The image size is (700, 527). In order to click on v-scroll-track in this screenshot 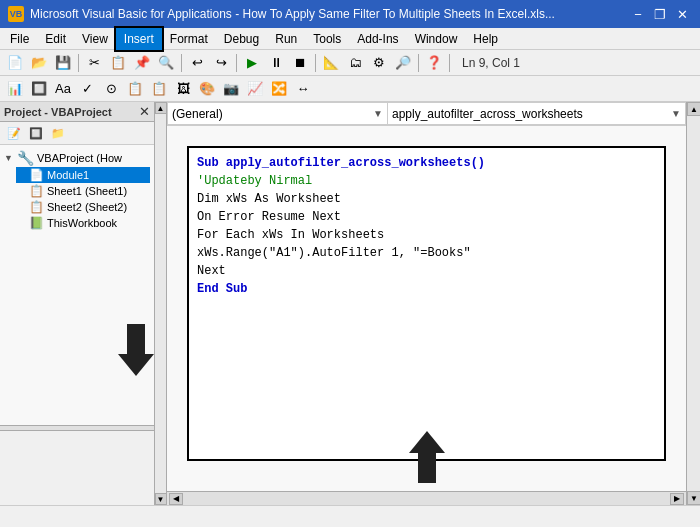, I will do `click(694, 304)`.